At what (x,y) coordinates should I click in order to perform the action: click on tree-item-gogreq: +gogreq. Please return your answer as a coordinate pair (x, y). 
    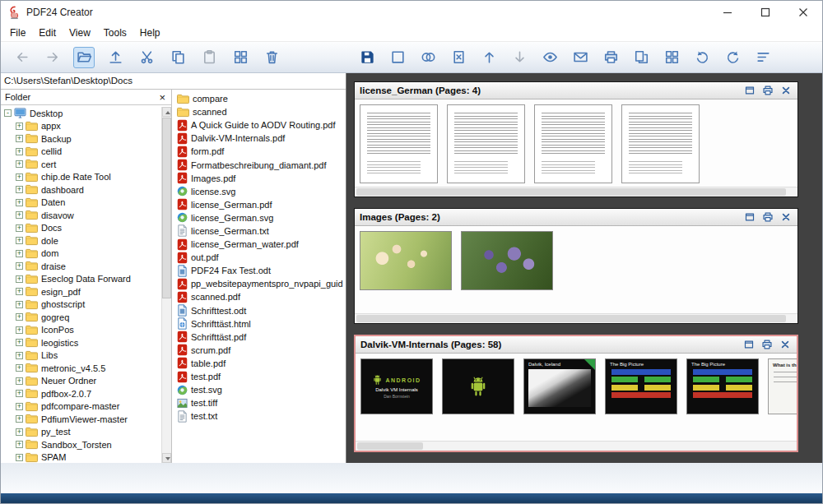
    Looking at the image, I should click on (86, 317).